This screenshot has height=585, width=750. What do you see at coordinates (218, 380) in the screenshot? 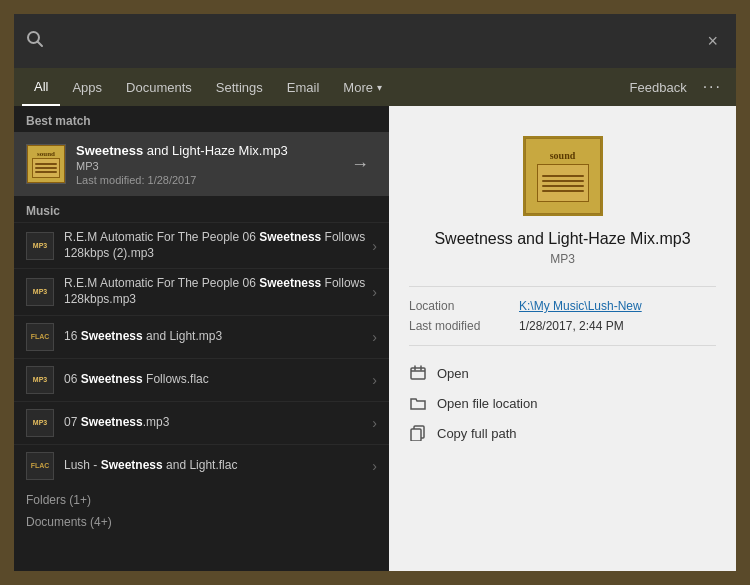
I see `music-item-4-text: 06 Sweetness Follows.flac` at bounding box center [218, 380].